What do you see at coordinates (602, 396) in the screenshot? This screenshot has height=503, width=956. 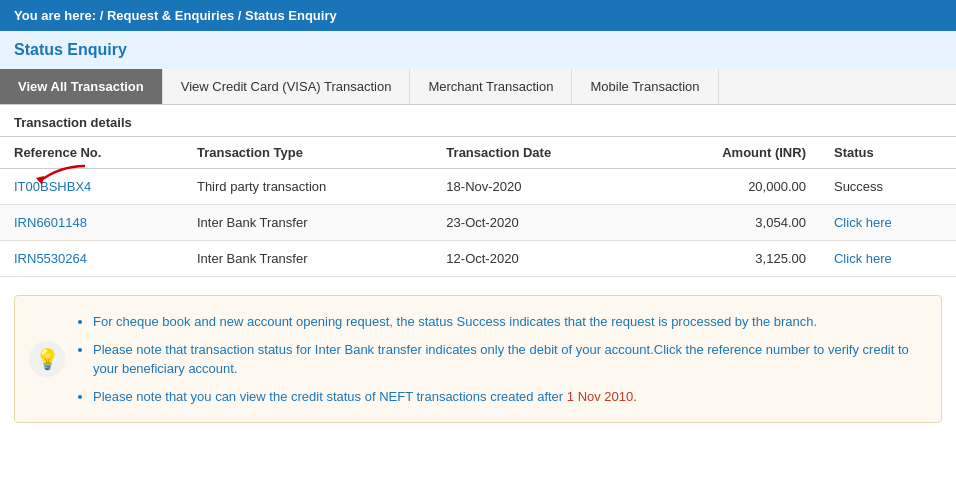 I see `highlight-date: 1 Nov 2010.` at bounding box center [602, 396].